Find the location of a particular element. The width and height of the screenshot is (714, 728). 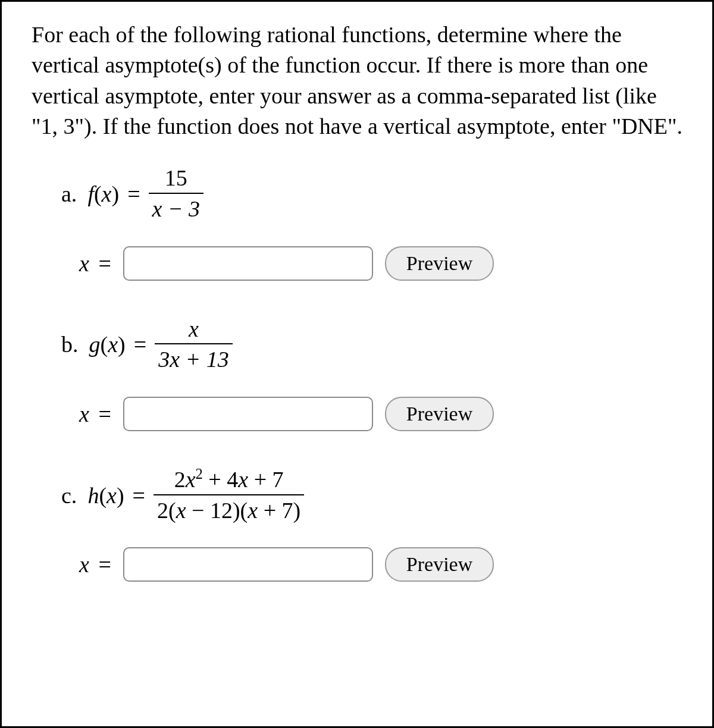

func-name: h is located at coordinates (93, 495).